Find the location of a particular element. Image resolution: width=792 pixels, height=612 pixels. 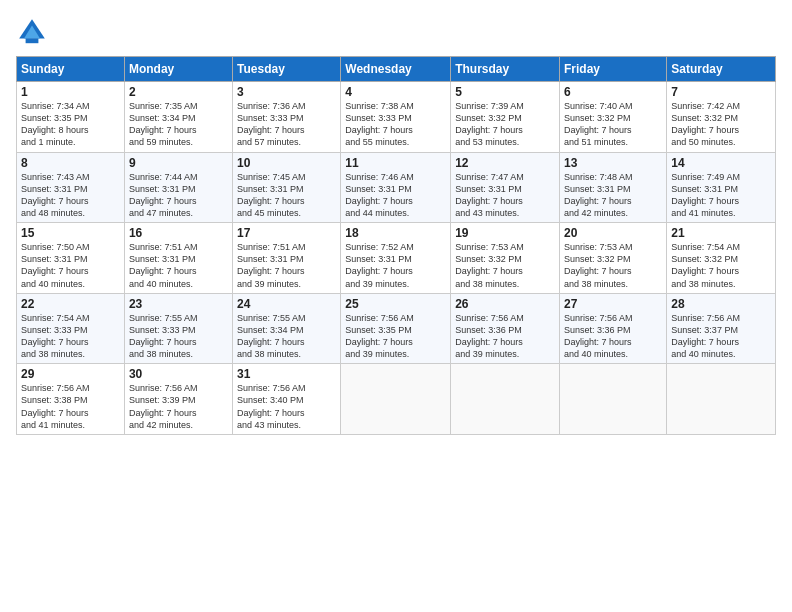

day-number: 5 is located at coordinates (505, 92).